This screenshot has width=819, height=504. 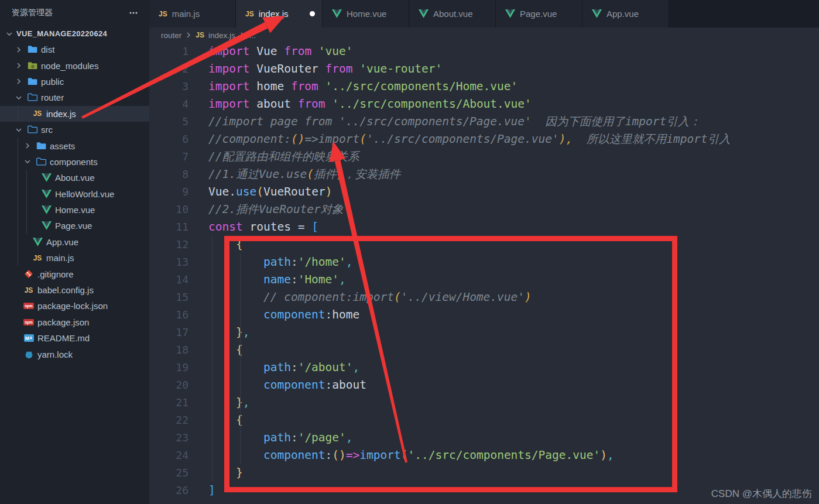 I want to click on line-number: 24, so click(x=169, y=455).